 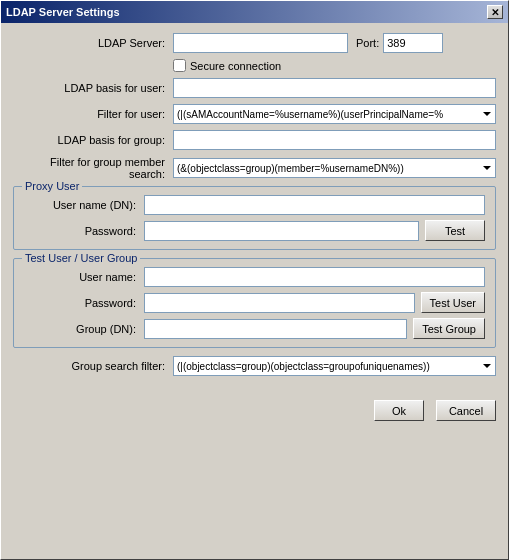 What do you see at coordinates (254, 328) in the screenshot?
I see `test-group-row: Group (DN): Test Group` at bounding box center [254, 328].